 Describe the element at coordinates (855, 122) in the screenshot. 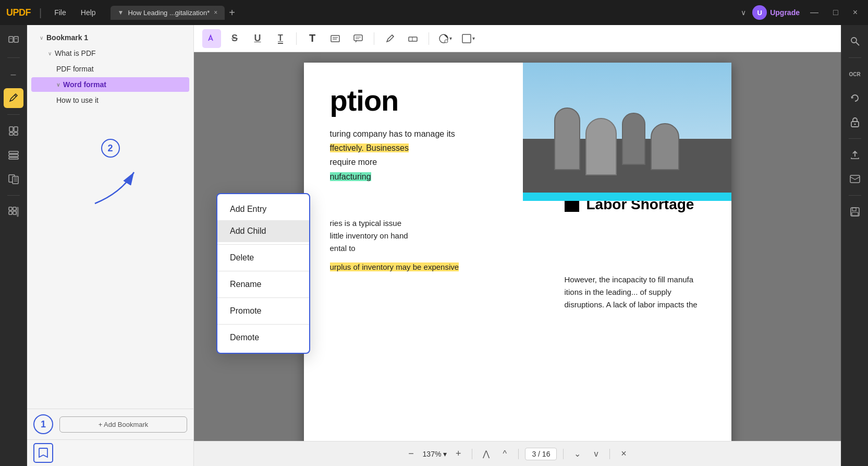

I see `lock-icon` at that location.